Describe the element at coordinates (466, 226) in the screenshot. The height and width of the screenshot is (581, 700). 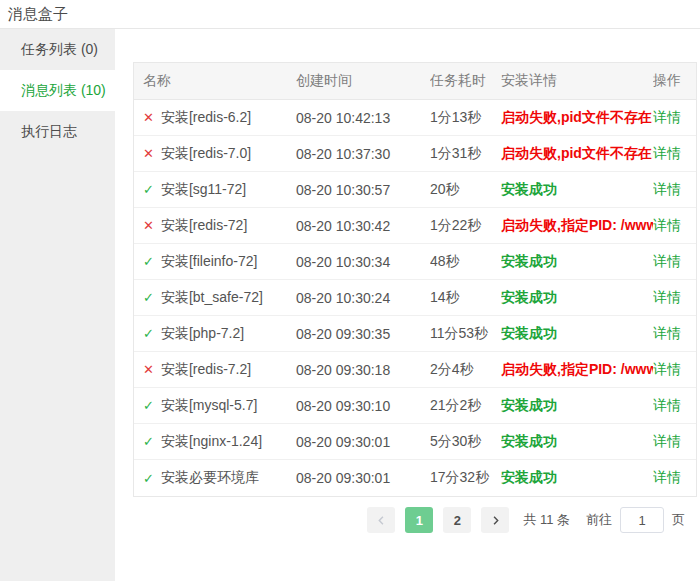
I see `task-duration: 1分22秒` at that location.